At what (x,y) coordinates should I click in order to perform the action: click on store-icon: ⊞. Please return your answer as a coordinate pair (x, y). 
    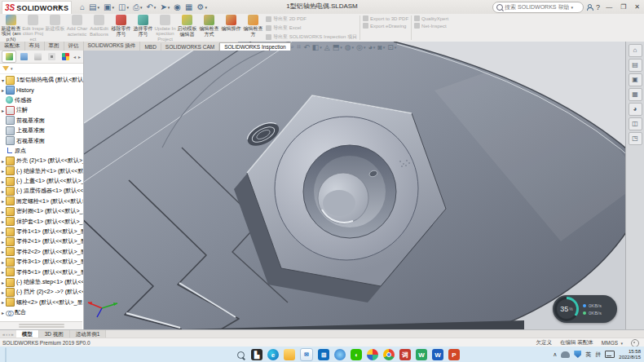
    Looking at the image, I should click on (324, 355).